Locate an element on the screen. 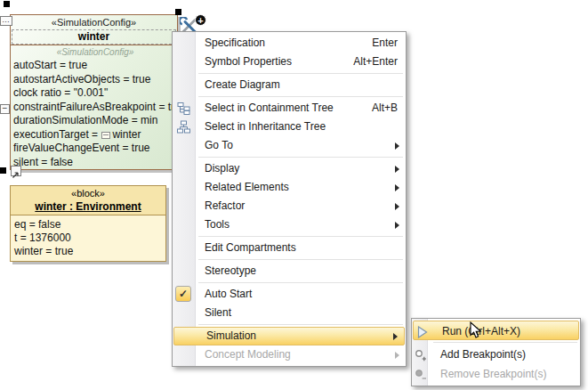 This screenshot has height=390, width=588. property-line: silent = false is located at coordinates (95, 163).